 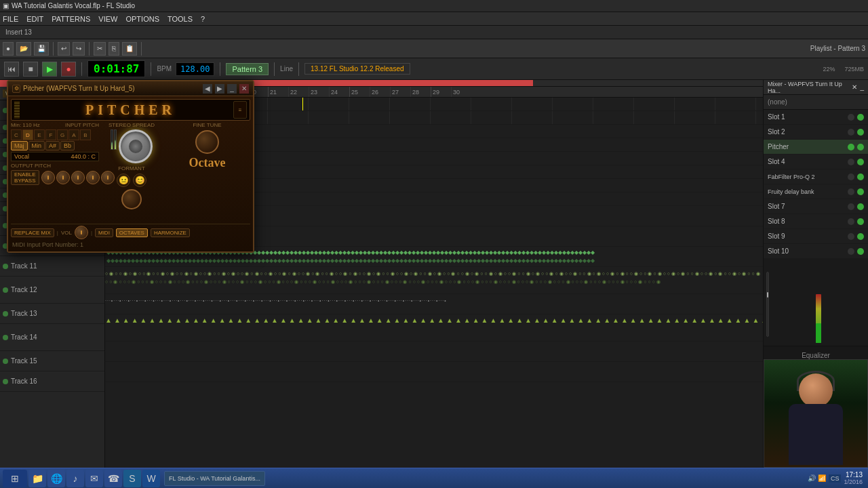 What do you see at coordinates (53, 146) in the screenshot?
I see `key-at: A#` at bounding box center [53, 146].